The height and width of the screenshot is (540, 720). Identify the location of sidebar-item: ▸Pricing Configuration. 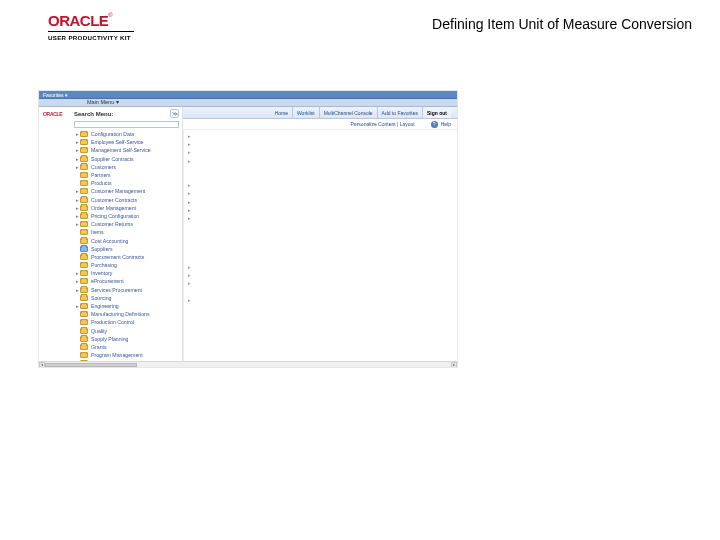
(126, 216).